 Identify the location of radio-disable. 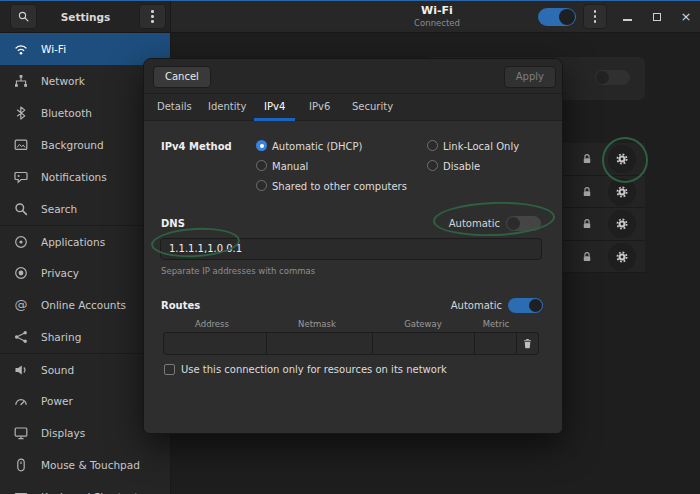
(432, 166).